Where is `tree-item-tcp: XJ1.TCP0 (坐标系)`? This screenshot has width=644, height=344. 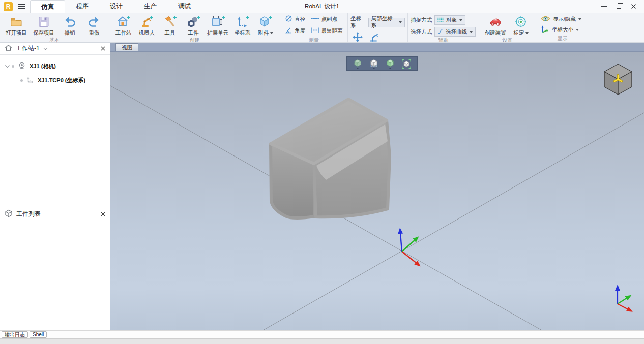 tree-item-tcp: XJ1.TCP0 (坐标系) is located at coordinates (55, 80).